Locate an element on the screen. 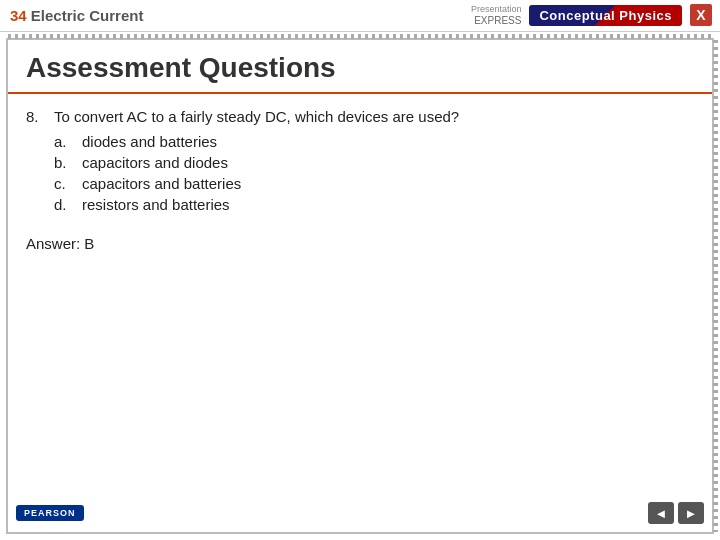 Image resolution: width=720 pixels, height=540 pixels. header: 34 Electric Current Presentation EXPRESS… is located at coordinates (360, 16).